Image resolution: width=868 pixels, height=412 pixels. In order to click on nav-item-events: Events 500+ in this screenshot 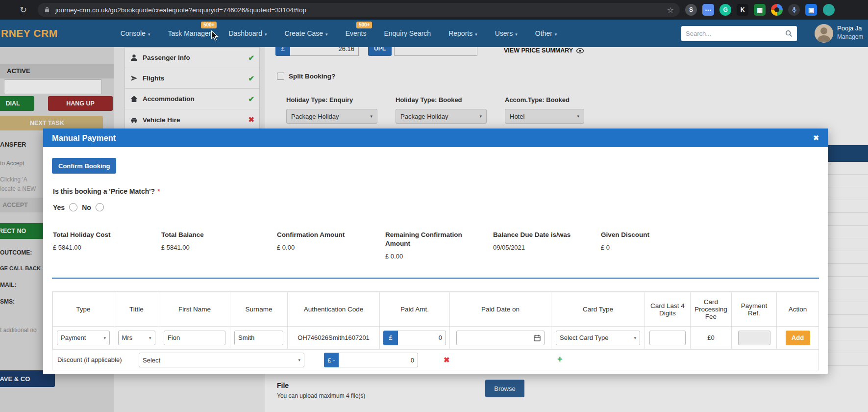, I will do `click(356, 33)`.